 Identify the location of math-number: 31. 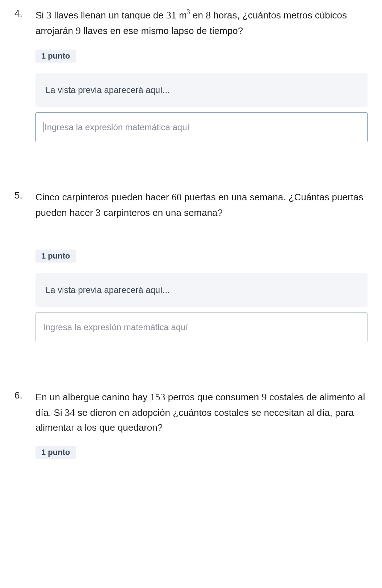
(171, 15).